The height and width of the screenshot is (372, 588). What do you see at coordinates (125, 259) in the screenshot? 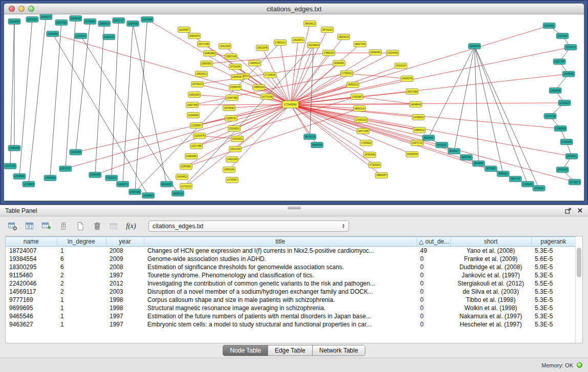
I see `table-cell: 2009` at bounding box center [125, 259].